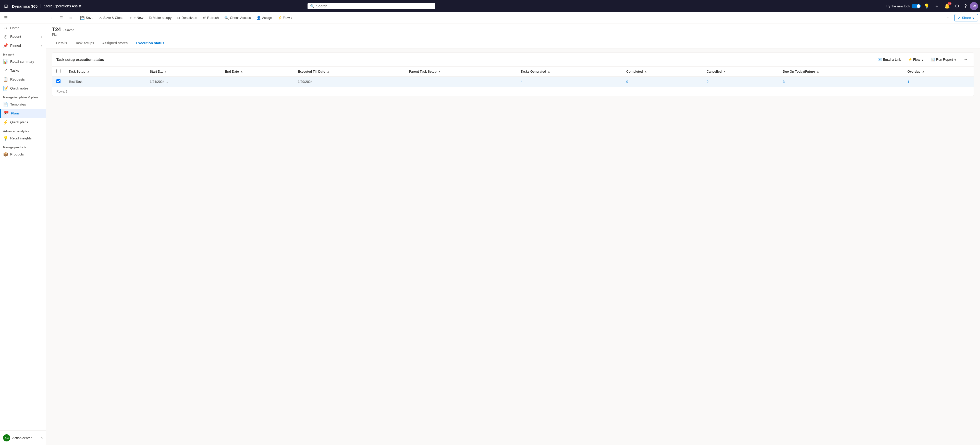 Image resolution: width=980 pixels, height=445 pixels. Describe the element at coordinates (23, 46) in the screenshot. I see `sidebar-item-pinned: 📌 Pinned ∨` at that location.